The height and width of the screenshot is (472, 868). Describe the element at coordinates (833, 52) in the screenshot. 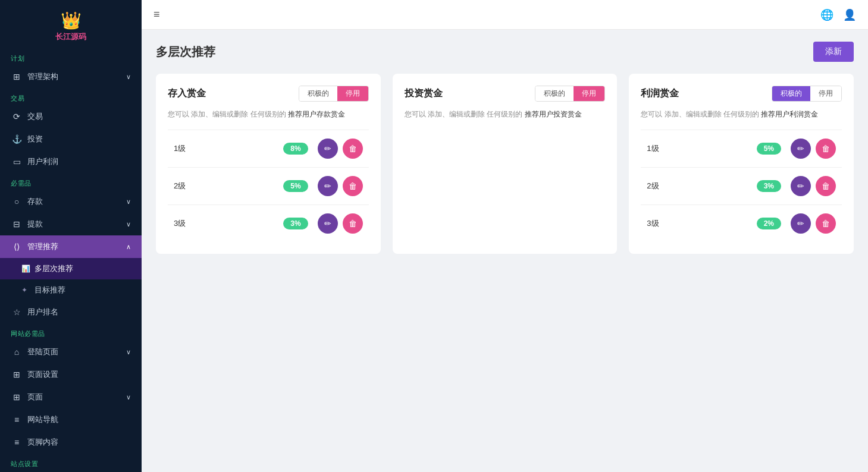

I see `add-button: 添新` at that location.